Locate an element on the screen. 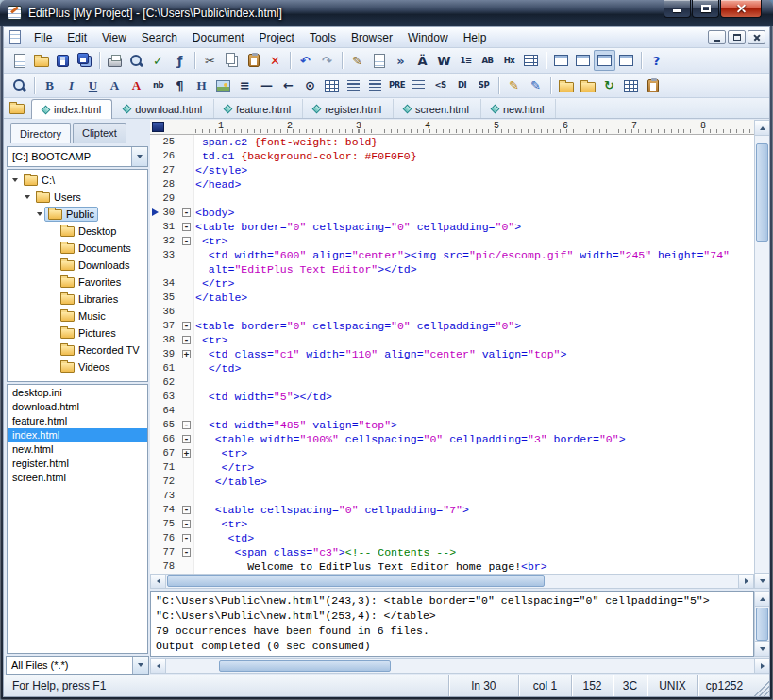  delete-button: ✕ is located at coordinates (276, 60).